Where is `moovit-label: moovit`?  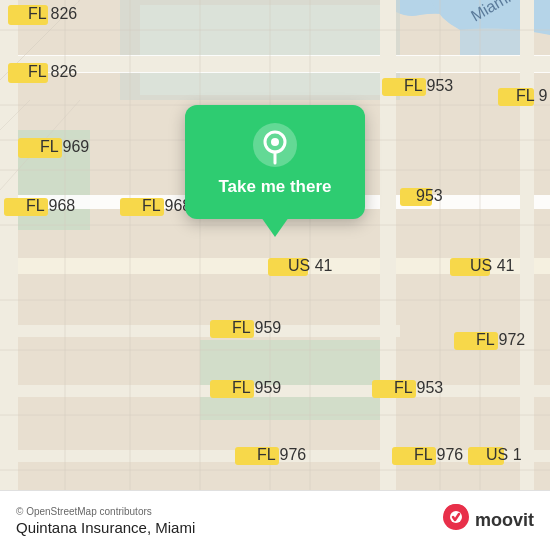
moovit-label: moovit is located at coordinates (504, 520).